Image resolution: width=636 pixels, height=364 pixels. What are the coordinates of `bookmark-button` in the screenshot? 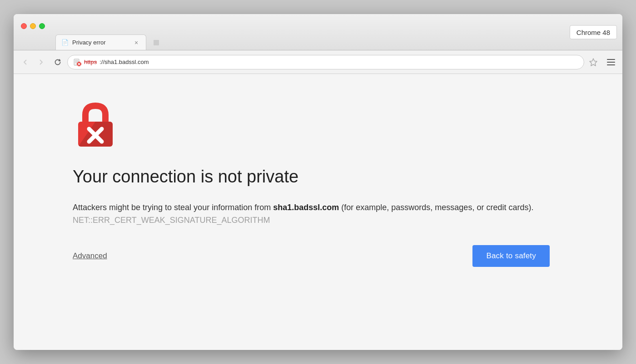 It's located at (593, 62).